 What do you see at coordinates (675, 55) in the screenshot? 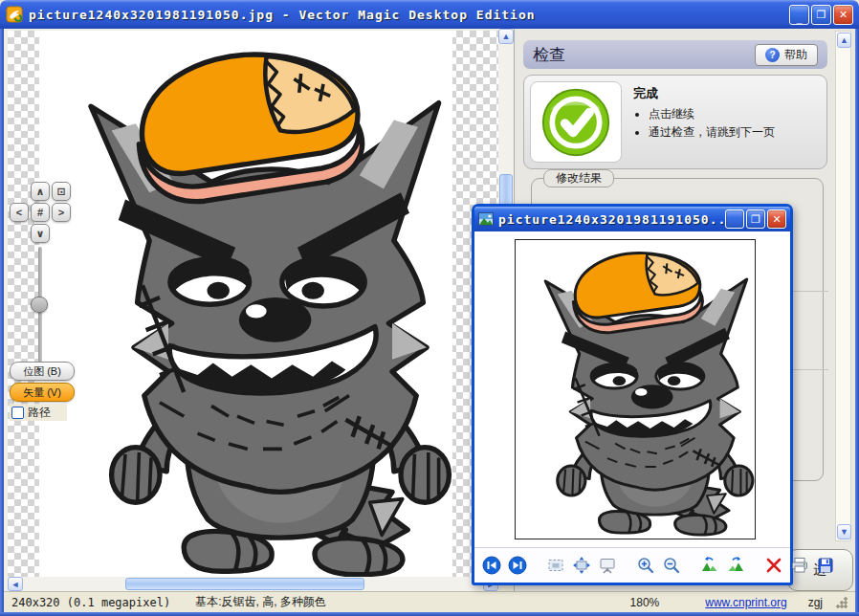
I see `panel-header: 检查 ? 帮助` at bounding box center [675, 55].